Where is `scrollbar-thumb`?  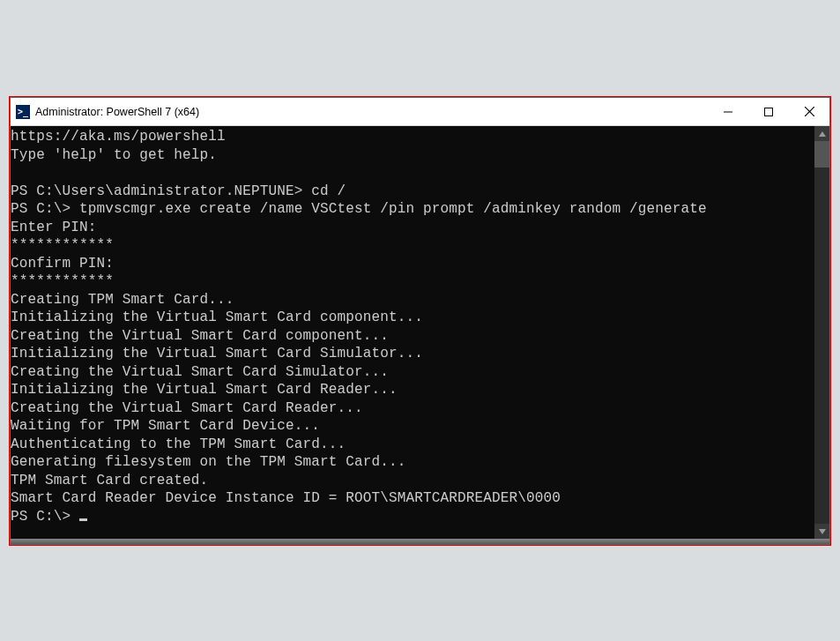 scrollbar-thumb is located at coordinates (821, 154).